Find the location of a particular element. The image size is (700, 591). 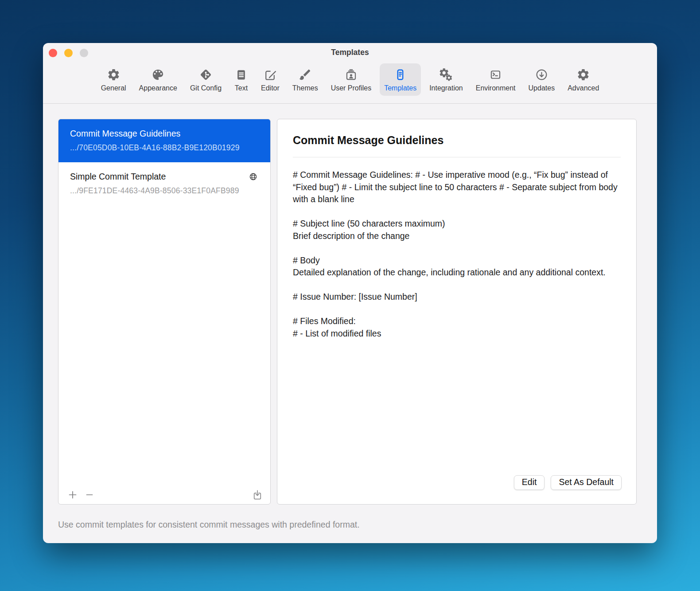

toolbar-item-label: Environment is located at coordinates (496, 88).